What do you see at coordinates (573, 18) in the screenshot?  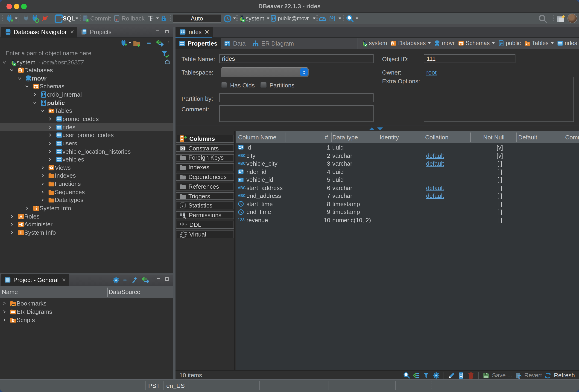 I see `user-avatar` at bounding box center [573, 18].